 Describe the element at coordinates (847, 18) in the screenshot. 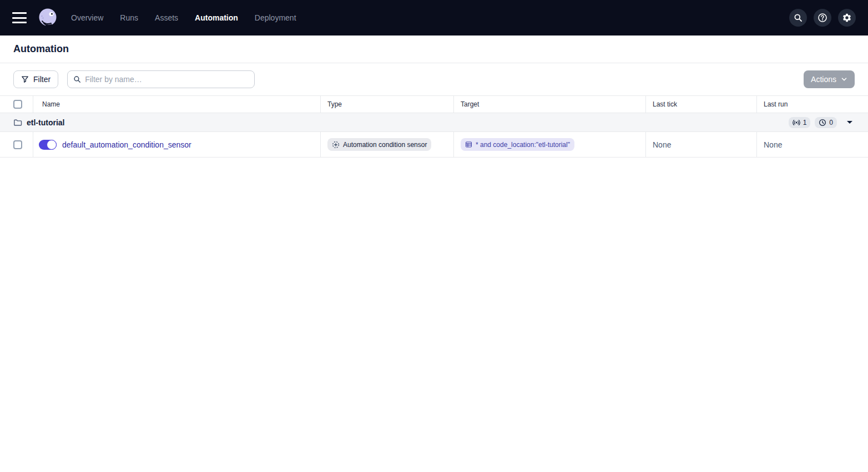

I see `settings-icon` at that location.